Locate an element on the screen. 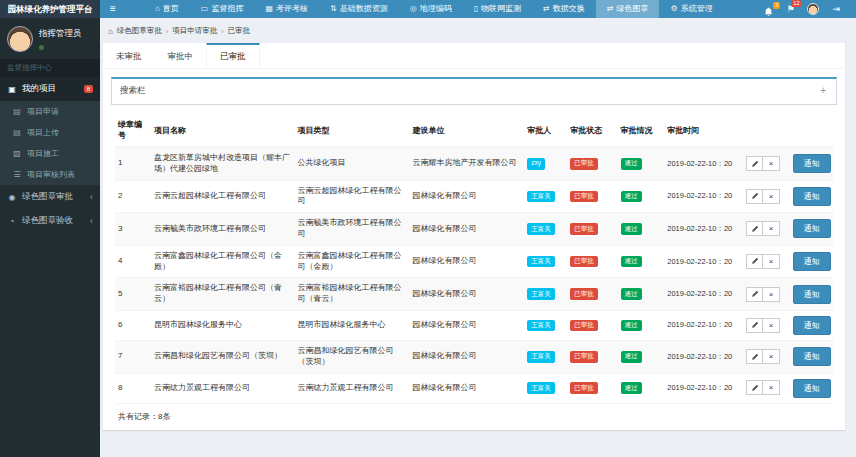 The image size is (856, 457). breadcrumb-item: 项目申请审批 is located at coordinates (194, 31).